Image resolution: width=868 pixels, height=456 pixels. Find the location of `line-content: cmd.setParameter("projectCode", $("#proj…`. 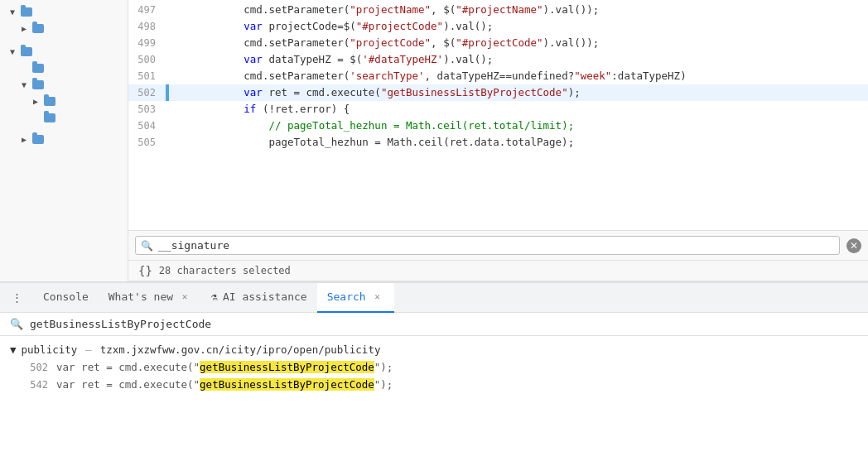

line-content: cmd.setParameter("projectCode", $("#proj… is located at coordinates (518, 43).